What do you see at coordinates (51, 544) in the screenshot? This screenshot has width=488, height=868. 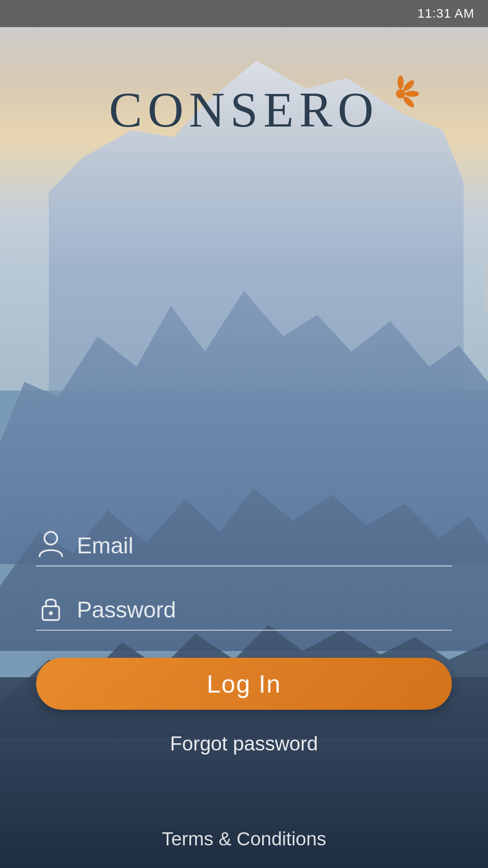 I see `user-icon` at bounding box center [51, 544].